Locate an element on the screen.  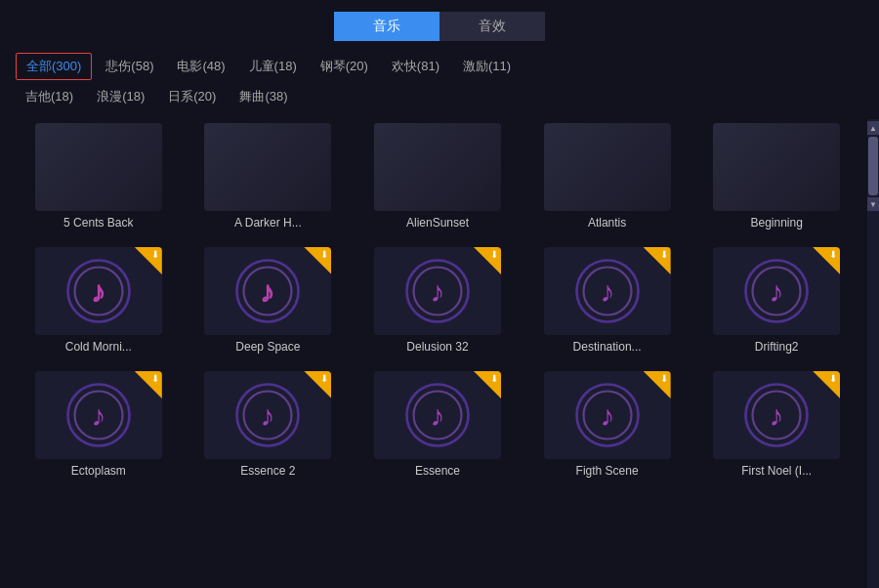
item-label: Figth Scene is located at coordinates (607, 471).